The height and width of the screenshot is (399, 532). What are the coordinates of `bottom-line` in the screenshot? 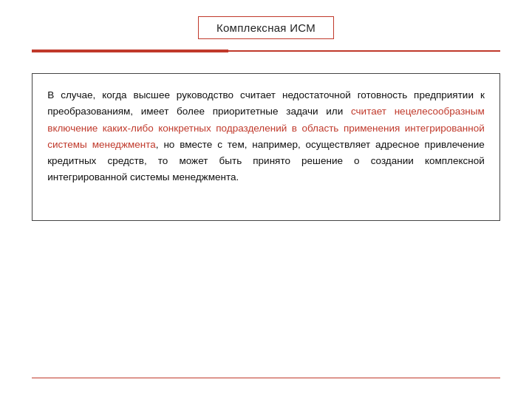 It's located at (266, 378).